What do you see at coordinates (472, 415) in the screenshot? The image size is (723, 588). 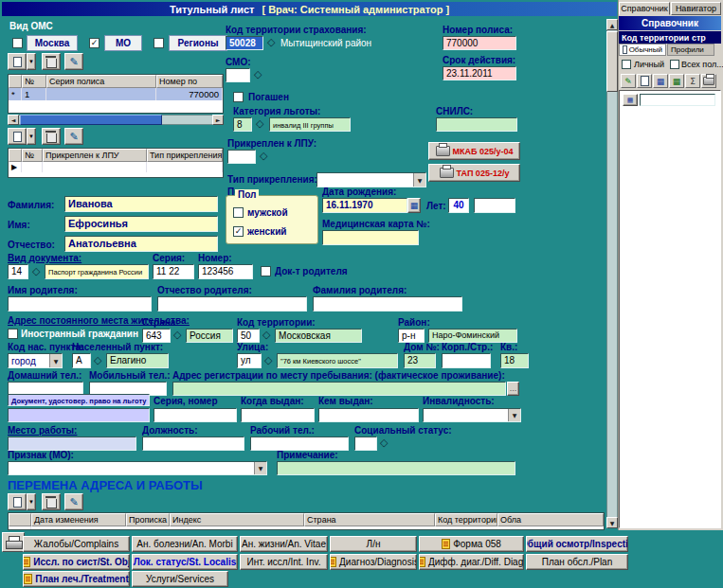 I see `disability-combo: ▼` at bounding box center [472, 415].